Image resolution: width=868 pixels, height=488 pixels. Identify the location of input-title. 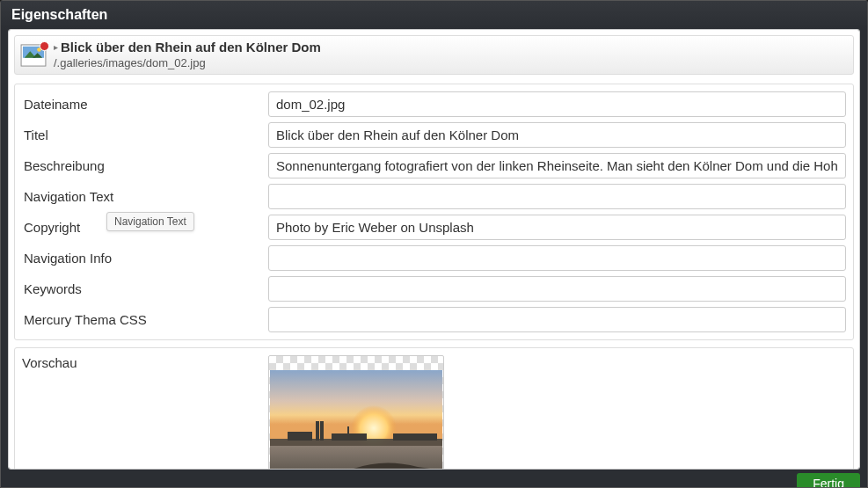
(558, 135).